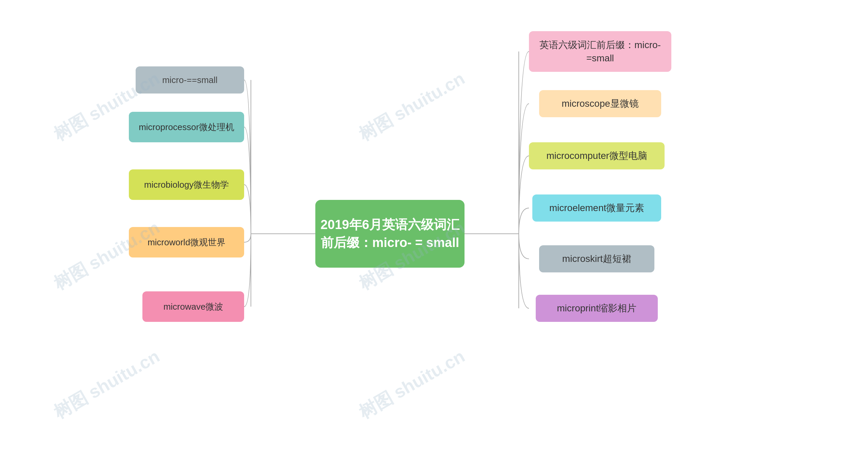  Describe the element at coordinates (597, 259) in the screenshot. I see `right-node-5: microskirt超短裙` at that location.